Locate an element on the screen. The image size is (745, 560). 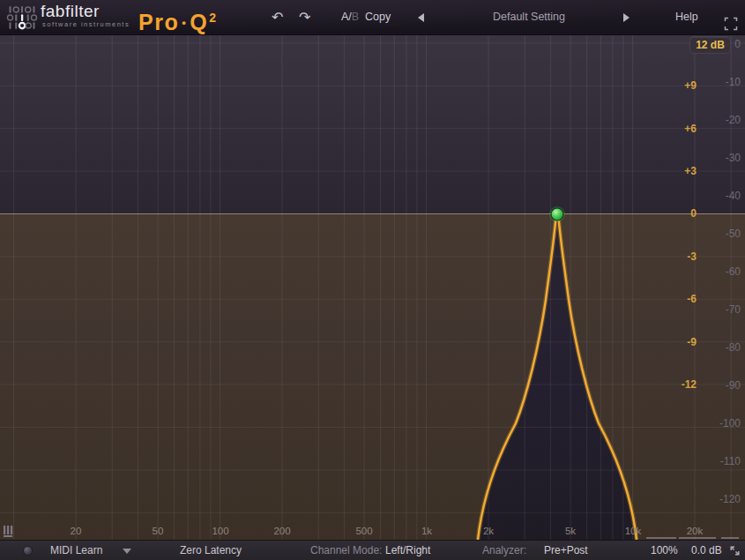
band-node is located at coordinates (557, 214).